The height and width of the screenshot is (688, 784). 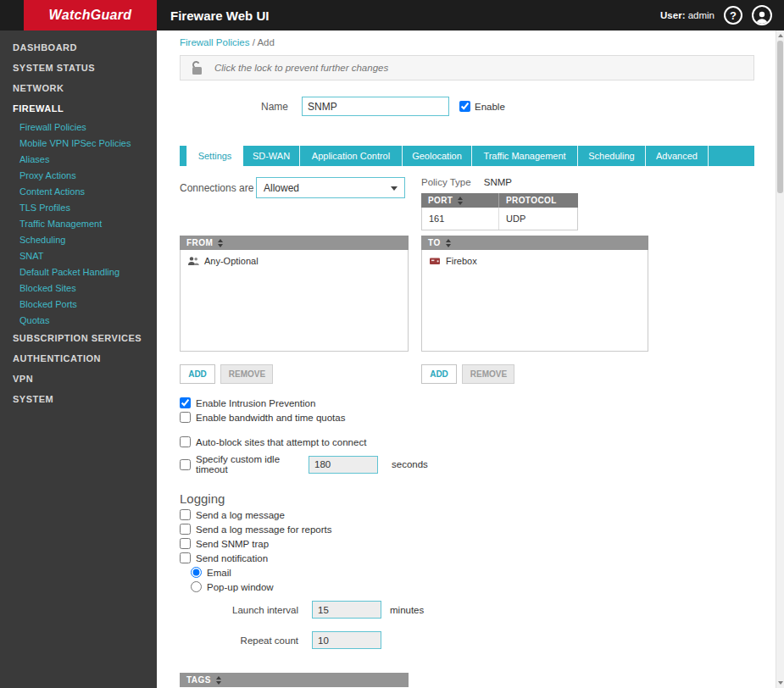 What do you see at coordinates (197, 375) in the screenshot?
I see `from-add-button: ADD` at bounding box center [197, 375].